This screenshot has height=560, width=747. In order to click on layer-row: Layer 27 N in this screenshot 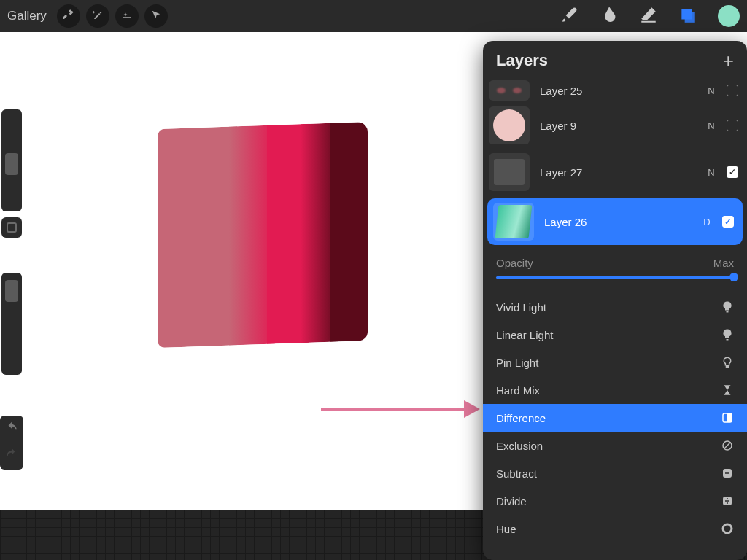, I will do `click(615, 172)`.